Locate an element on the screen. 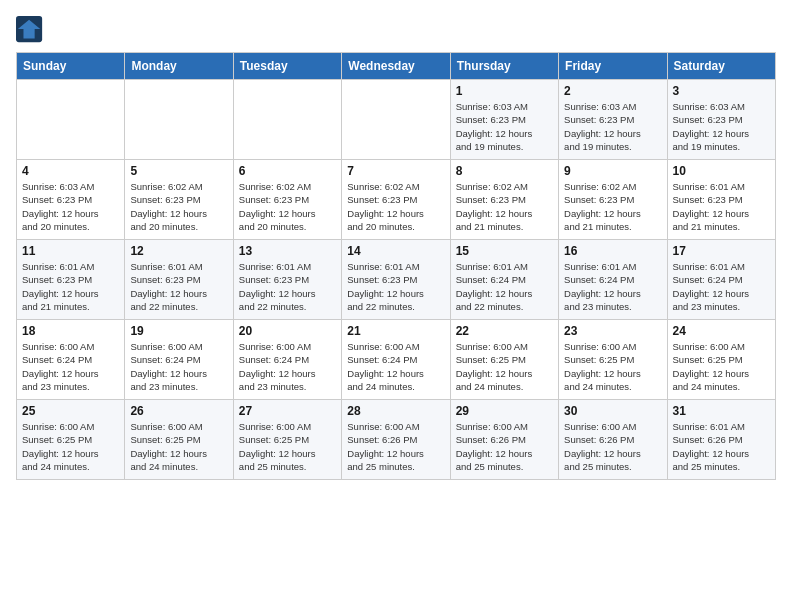  calendar-cell: 26Sunrise: 6:00 AM Sunset: 6:25 PM Dayli… is located at coordinates (179, 440).